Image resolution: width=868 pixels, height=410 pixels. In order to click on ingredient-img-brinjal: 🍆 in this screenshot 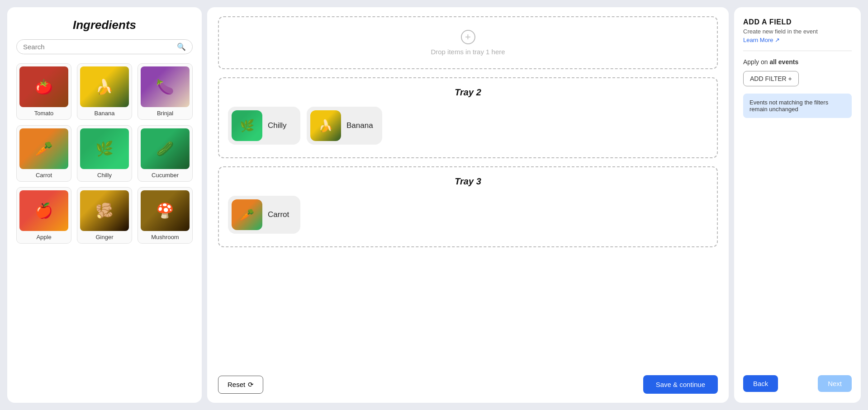, I will do `click(165, 87)`.